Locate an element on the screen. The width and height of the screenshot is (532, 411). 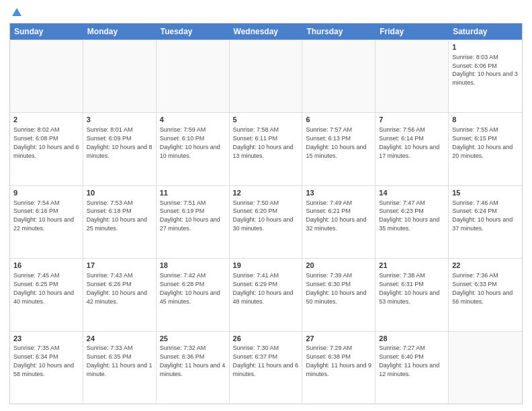
calendar-cell: 8Sunrise: 7:55 AM Sunset: 6:15 PM Daylig… is located at coordinates (485, 149).